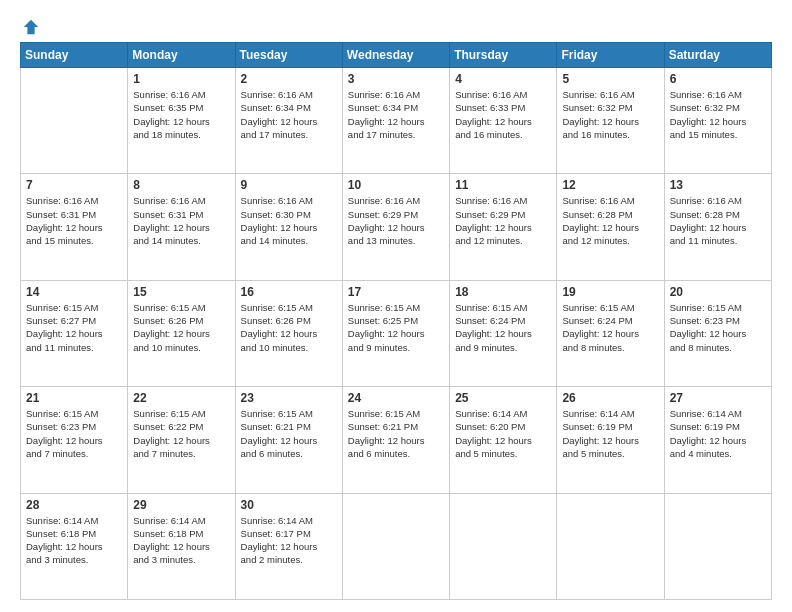 The image size is (792, 612). What do you see at coordinates (182, 333) in the screenshot?
I see `calendar-cell: 15Sunrise: 6:15 AM Sunset: 6:26 PM Dayli…` at bounding box center [182, 333].